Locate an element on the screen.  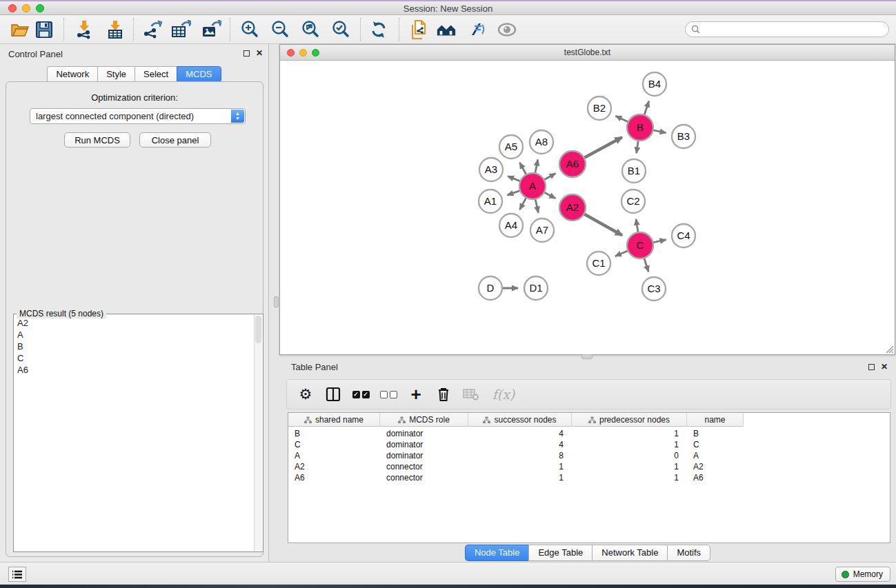
save-session-icon is located at coordinates (44, 30).